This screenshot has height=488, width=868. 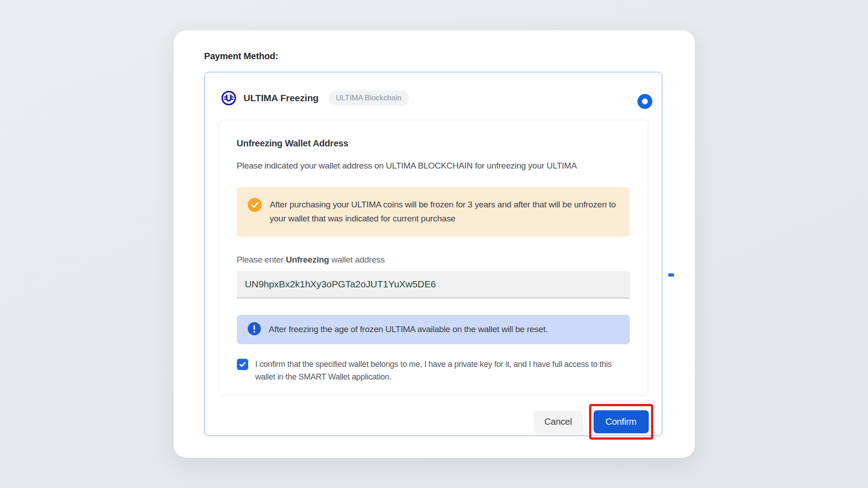 What do you see at coordinates (433, 144) in the screenshot?
I see `panel-heading: Unfreezing Wallet Address` at bounding box center [433, 144].